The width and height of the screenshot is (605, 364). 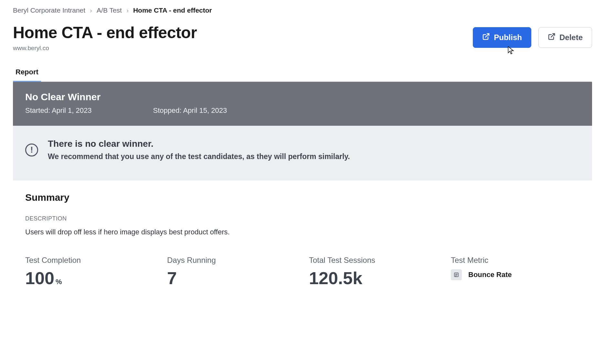 What do you see at coordinates (59, 282) in the screenshot?
I see `stat-unit: %` at bounding box center [59, 282].